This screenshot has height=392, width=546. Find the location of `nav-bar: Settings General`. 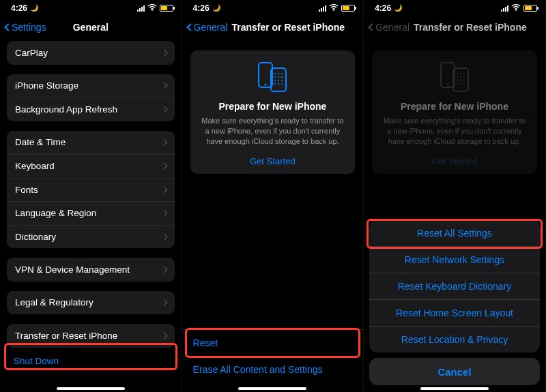

nav-bar: Settings General is located at coordinates (91, 27).